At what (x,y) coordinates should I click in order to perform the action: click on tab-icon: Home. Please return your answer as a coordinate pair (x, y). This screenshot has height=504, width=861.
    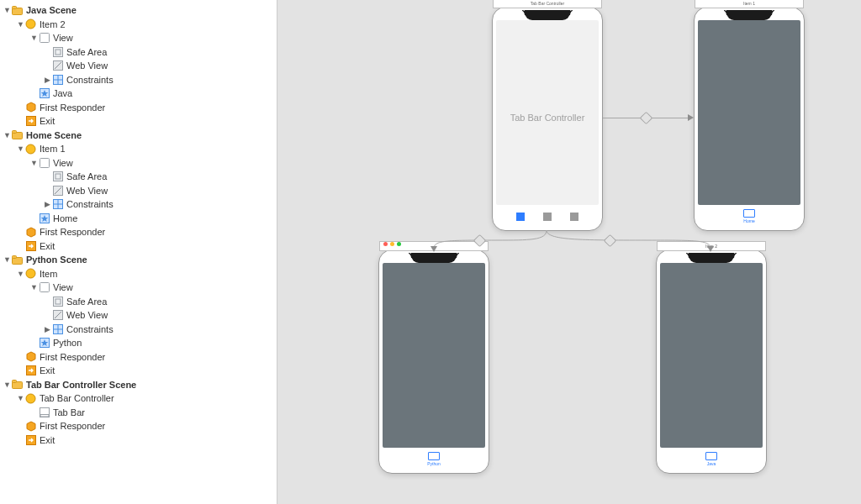
    Looking at the image, I should click on (749, 217).